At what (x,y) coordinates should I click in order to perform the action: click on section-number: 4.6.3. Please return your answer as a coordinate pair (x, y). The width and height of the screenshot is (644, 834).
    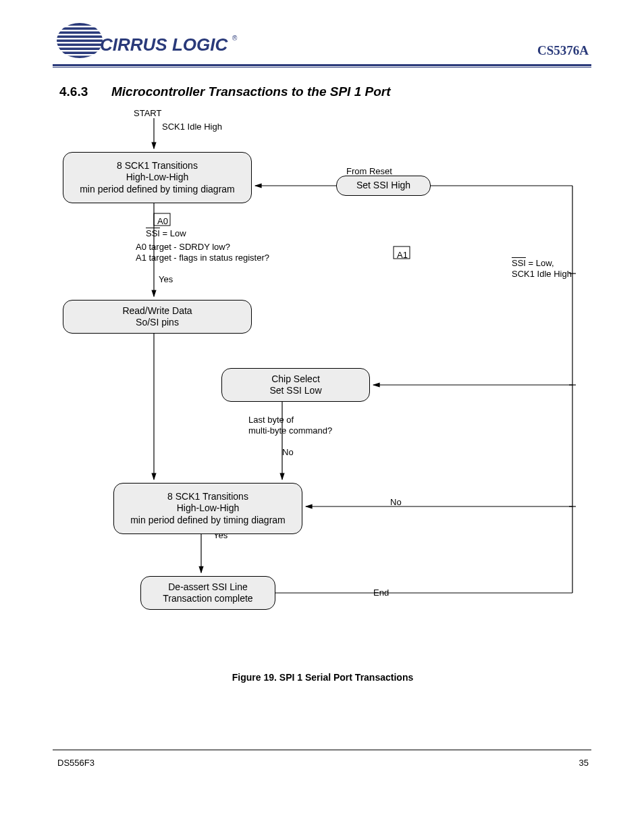
    Looking at the image, I should click on (74, 92).